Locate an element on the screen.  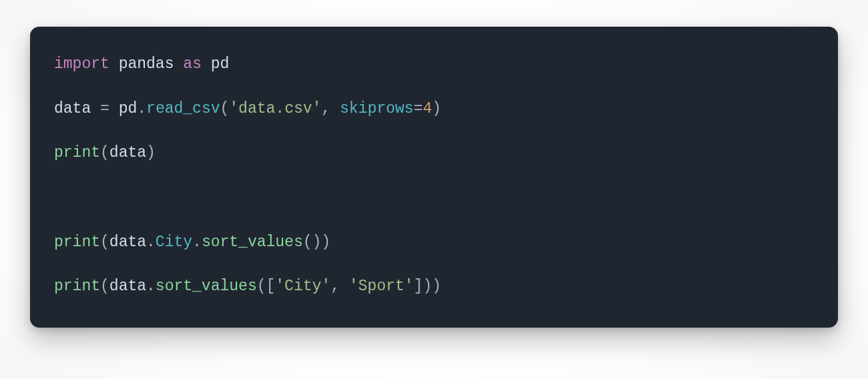
token-method: read_csv is located at coordinates (183, 109).